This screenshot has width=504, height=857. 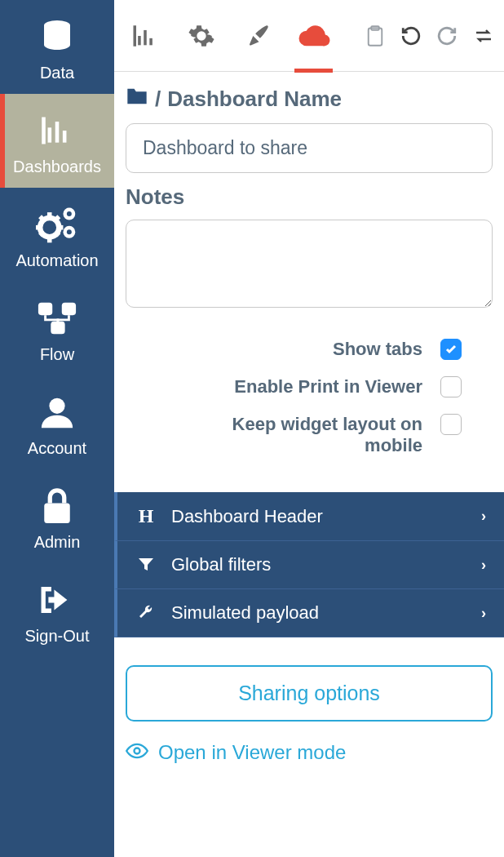 What do you see at coordinates (411, 36) in the screenshot?
I see `undo-icon` at bounding box center [411, 36].